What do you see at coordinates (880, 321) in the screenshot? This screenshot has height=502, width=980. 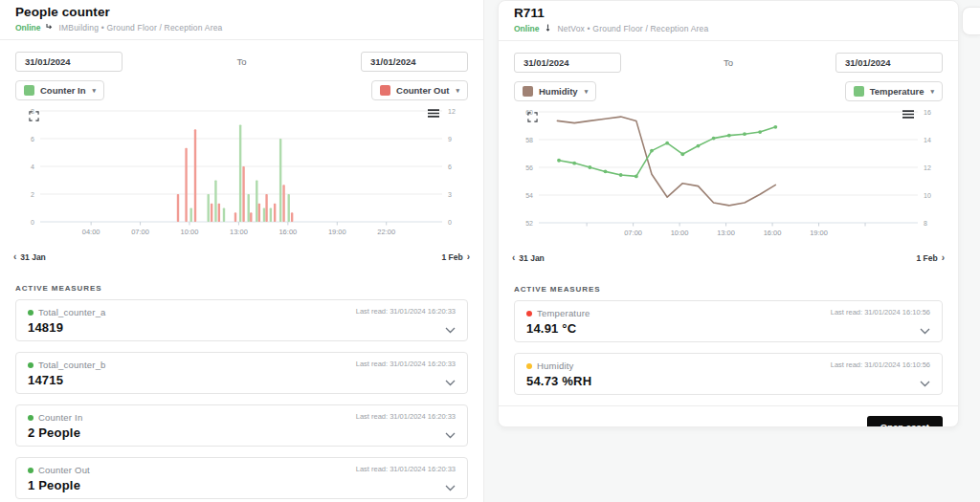 I see `measure-meta: Last read: 31/01/2024 16:10:56` at bounding box center [880, 321].